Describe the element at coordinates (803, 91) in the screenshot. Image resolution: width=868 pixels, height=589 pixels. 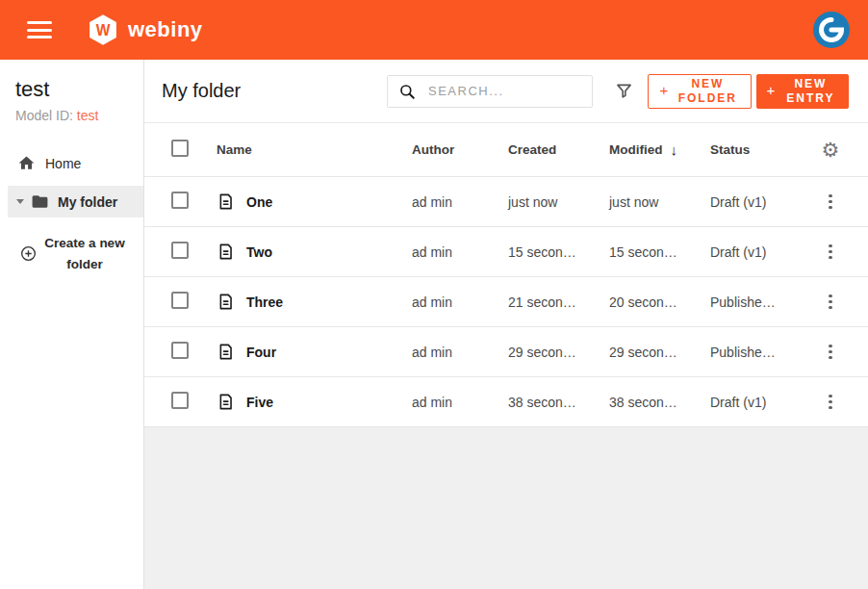
I see `new-entry-button: + NEW ENTRY` at that location.